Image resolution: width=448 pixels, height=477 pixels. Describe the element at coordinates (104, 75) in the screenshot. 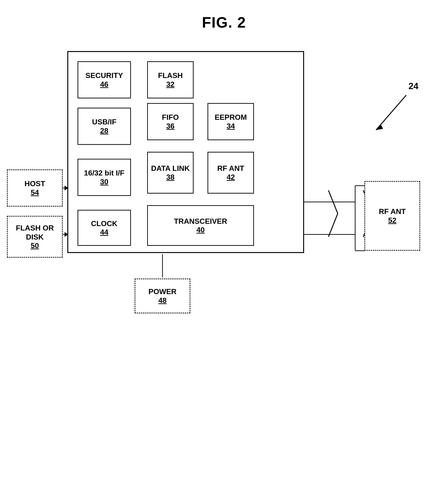

I see `security-label: SECURITY` at that location.